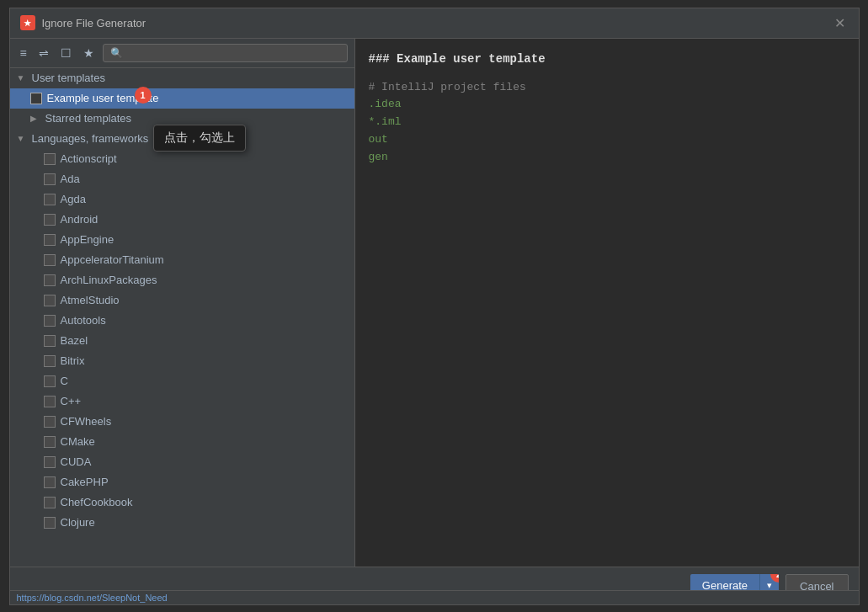  Describe the element at coordinates (50, 280) in the screenshot. I see `archlinux-checkbox` at that location.